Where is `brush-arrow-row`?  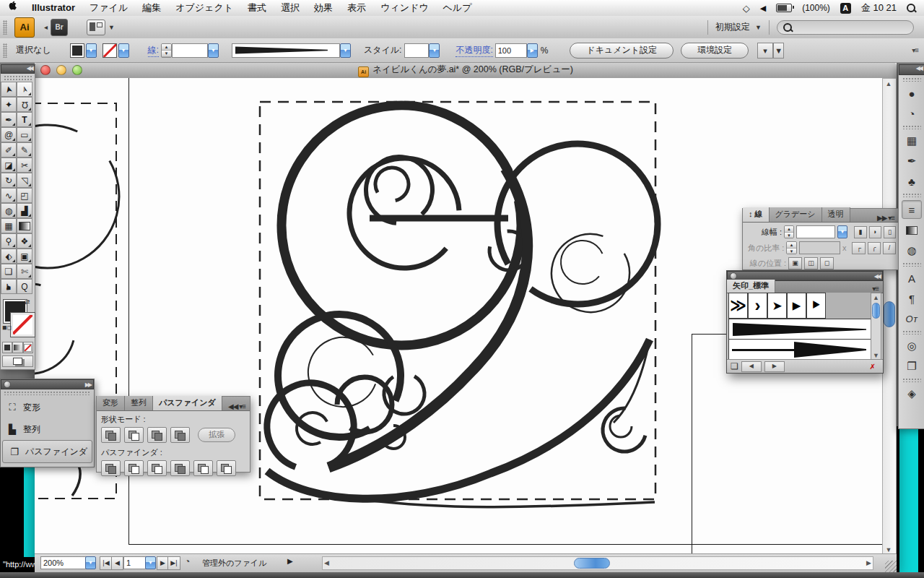
brush-arrow-row is located at coordinates (800, 350).